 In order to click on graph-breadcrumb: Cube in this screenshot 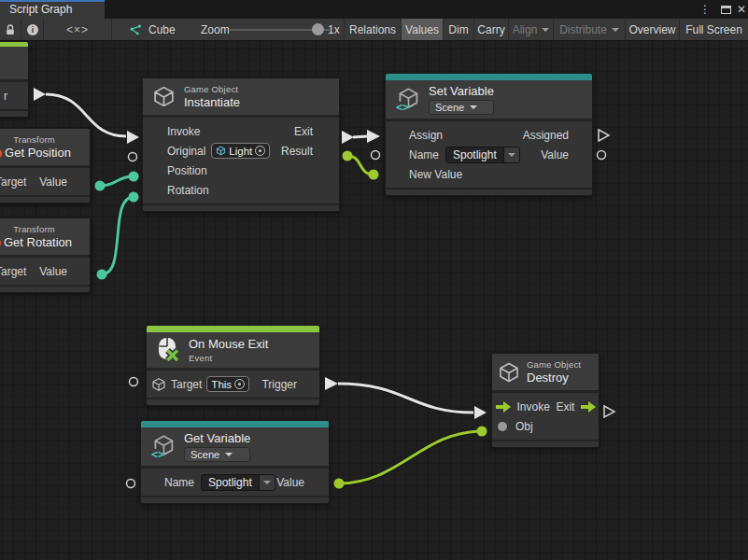, I will do `click(152, 30)`.